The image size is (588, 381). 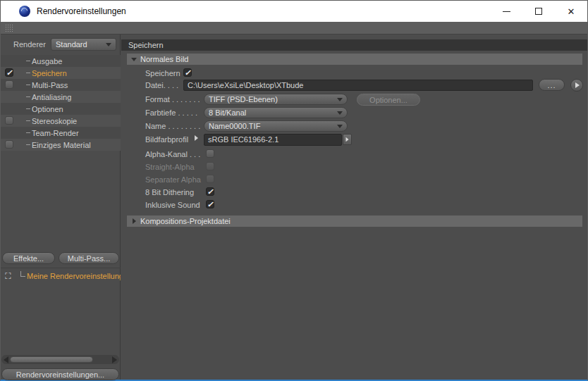 What do you see at coordinates (188, 73) in the screenshot?
I see `speichern-checkbox: ✓` at bounding box center [188, 73].